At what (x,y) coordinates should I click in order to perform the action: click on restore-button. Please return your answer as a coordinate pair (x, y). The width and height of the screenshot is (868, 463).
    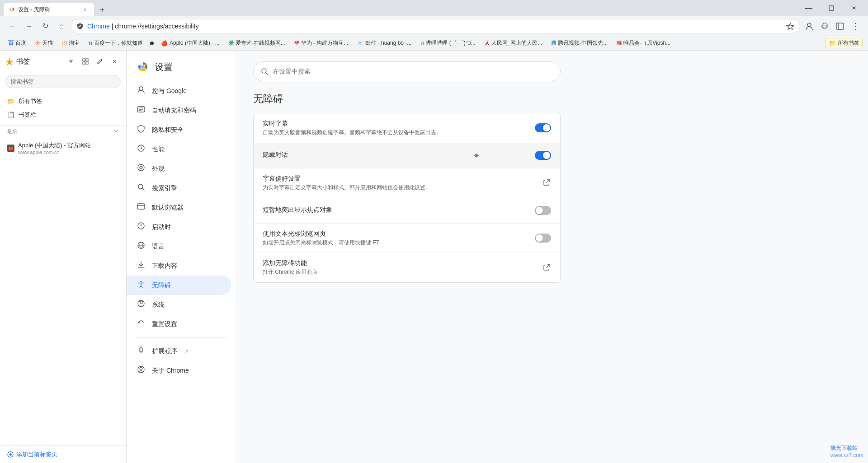
    Looking at the image, I should click on (831, 8).